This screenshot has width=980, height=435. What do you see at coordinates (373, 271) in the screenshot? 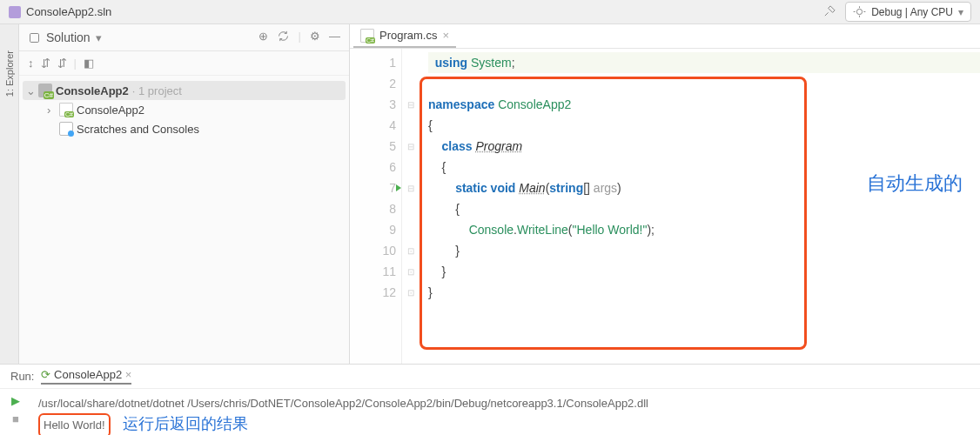
I see `line-num: 11` at bounding box center [373, 271].